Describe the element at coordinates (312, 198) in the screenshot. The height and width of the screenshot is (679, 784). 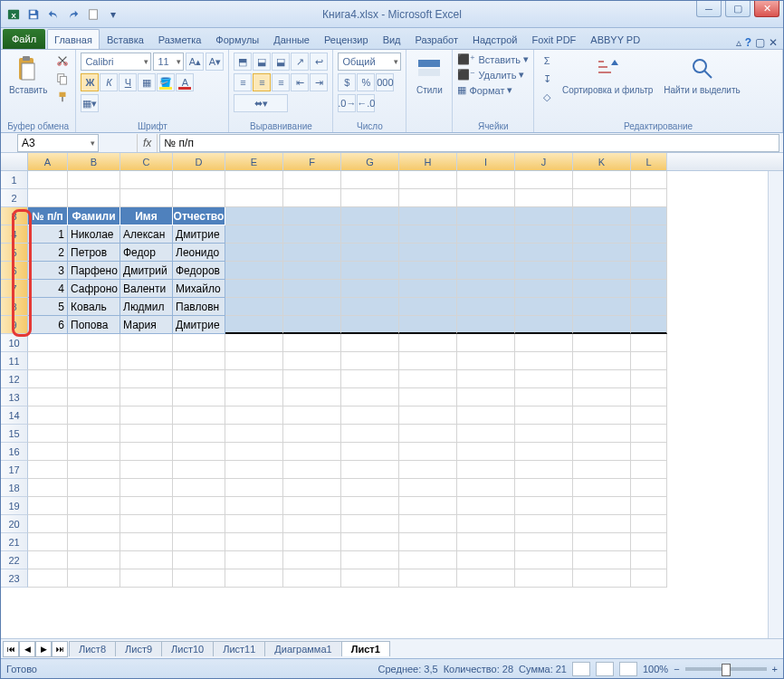
I see `cell-F2` at that location.